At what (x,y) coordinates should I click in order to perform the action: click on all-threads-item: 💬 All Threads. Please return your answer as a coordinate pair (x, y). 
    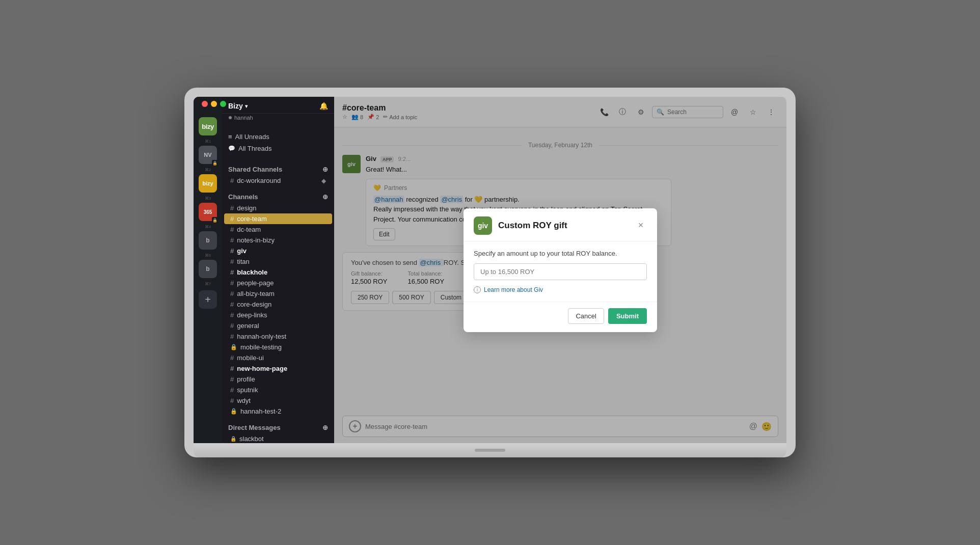
    Looking at the image, I should click on (278, 149).